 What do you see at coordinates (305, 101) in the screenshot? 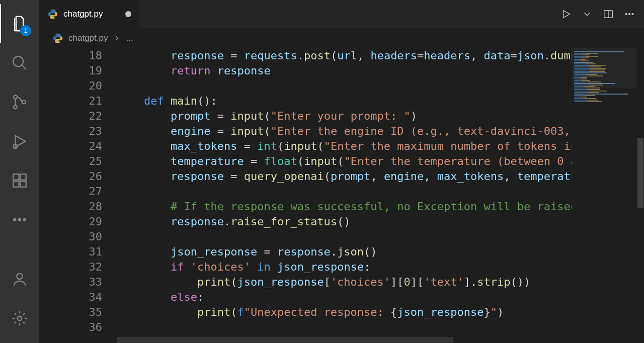
I see `code-line: 21 def main():` at bounding box center [305, 101].